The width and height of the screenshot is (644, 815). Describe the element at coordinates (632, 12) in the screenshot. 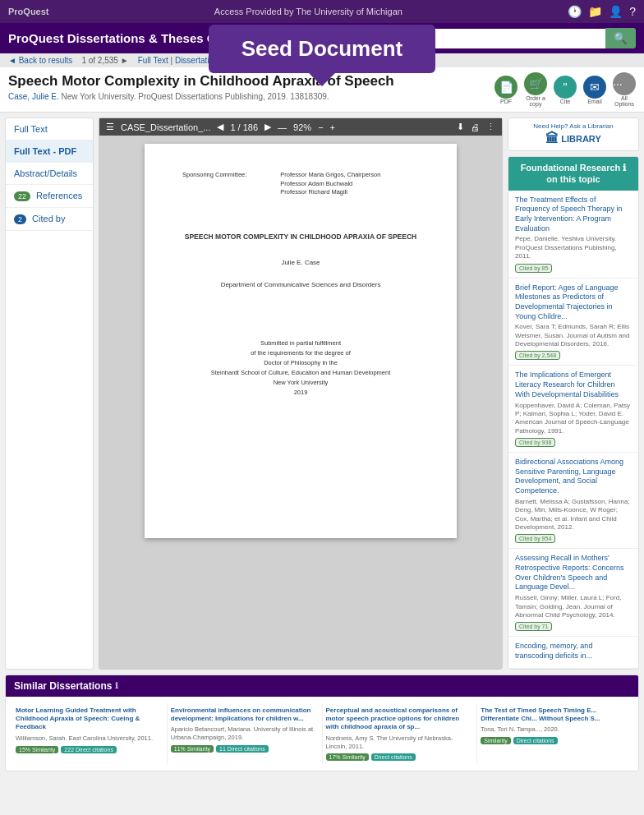

I see `help-icon: ?` at that location.